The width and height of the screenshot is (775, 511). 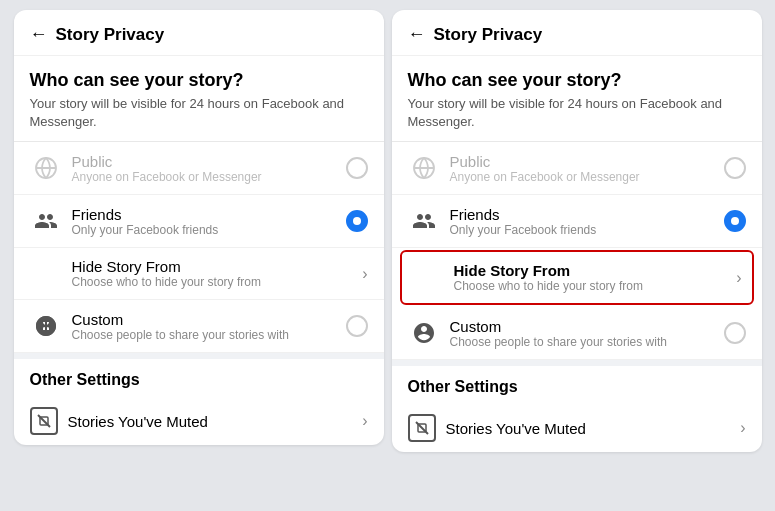 What do you see at coordinates (577, 168) in the screenshot?
I see `right-option-public: Public Anyone on Facebook or Messenger` at bounding box center [577, 168].